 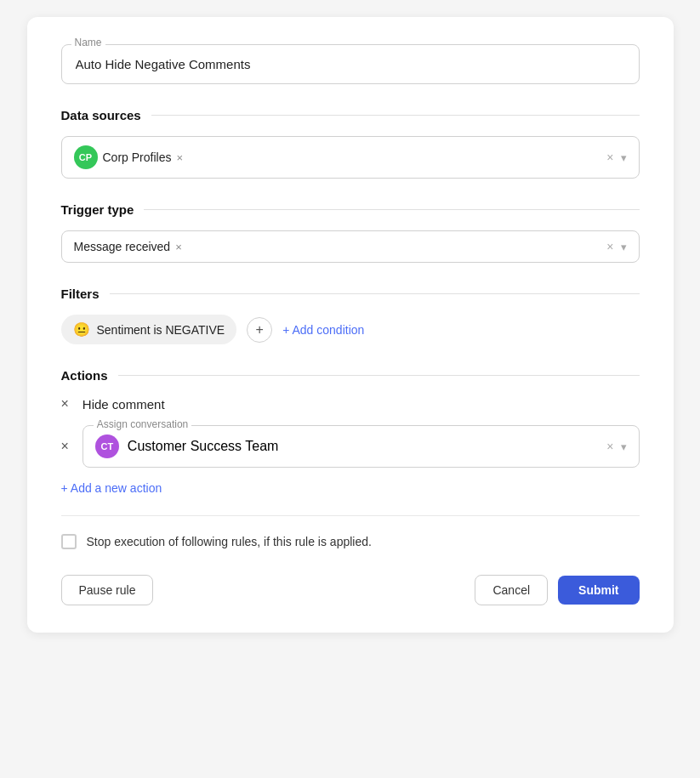 I want to click on message-received-chip: Message received ×, so click(x=128, y=247).